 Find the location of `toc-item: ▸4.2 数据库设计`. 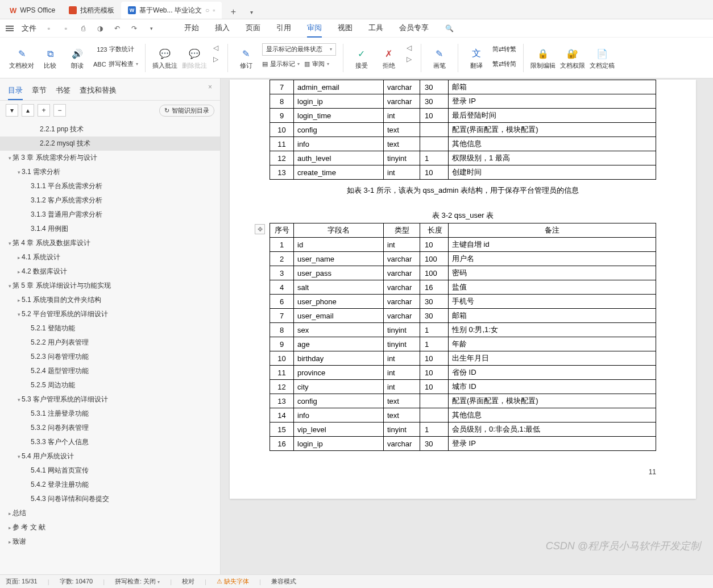

toc-item: ▸4.2 数据库设计 is located at coordinates (110, 272).